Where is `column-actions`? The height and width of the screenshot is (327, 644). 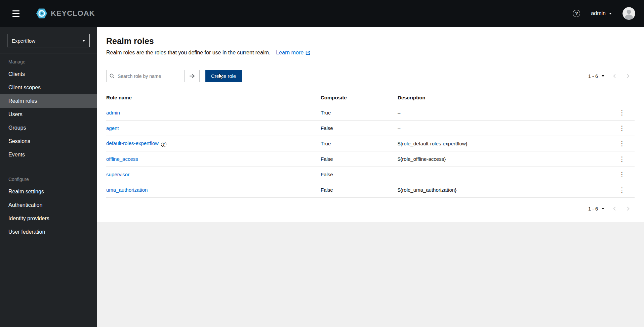
column-actions is located at coordinates (625, 98).